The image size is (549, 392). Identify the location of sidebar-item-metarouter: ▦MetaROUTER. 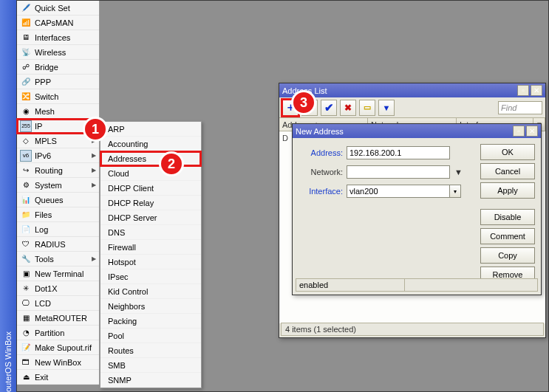
(58, 318).